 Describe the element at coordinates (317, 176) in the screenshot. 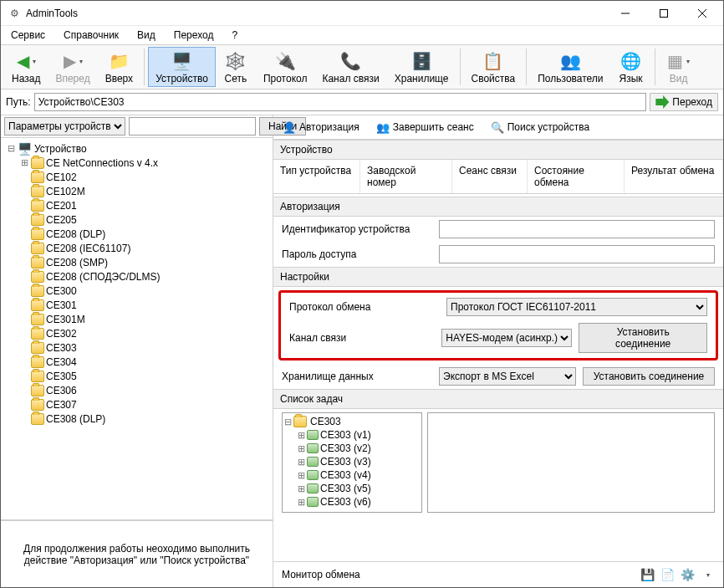

I see `gh-type: Тип устройства` at that location.